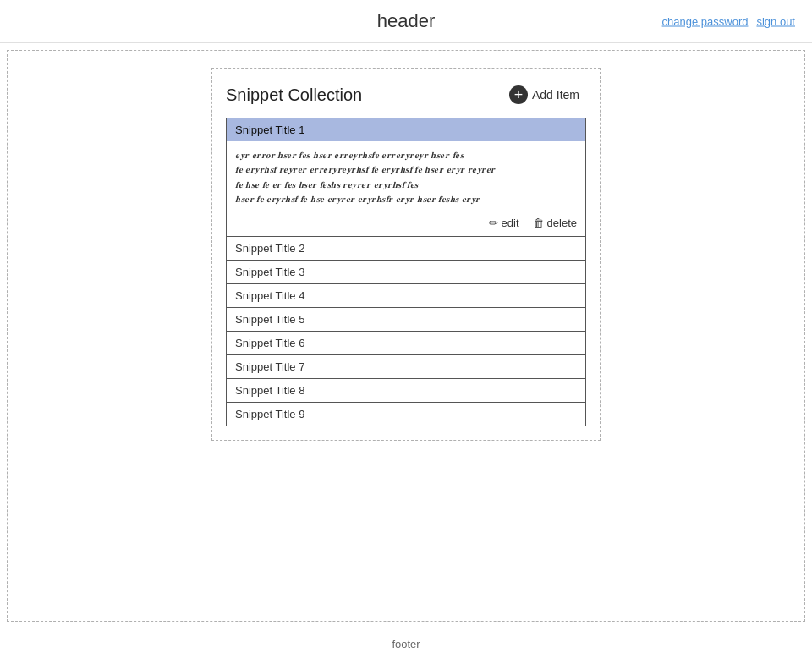 This screenshot has height=659, width=812. Describe the element at coordinates (406, 178) in the screenshot. I see `snippet-body-1: 𝐞𝐲𝐫 𝐞𝐫𝐫𝐨𝐫 𝐡𝐬𝐞𝐫 𝐟𝐞𝐬 𝐡𝐬𝐞𝐫 𝐞𝐫𝐫𝐞𝐲𝐫𝐡𝐬𝐟𝐞 𝐞𝐫𝐫𝐞𝐫…` at that location.